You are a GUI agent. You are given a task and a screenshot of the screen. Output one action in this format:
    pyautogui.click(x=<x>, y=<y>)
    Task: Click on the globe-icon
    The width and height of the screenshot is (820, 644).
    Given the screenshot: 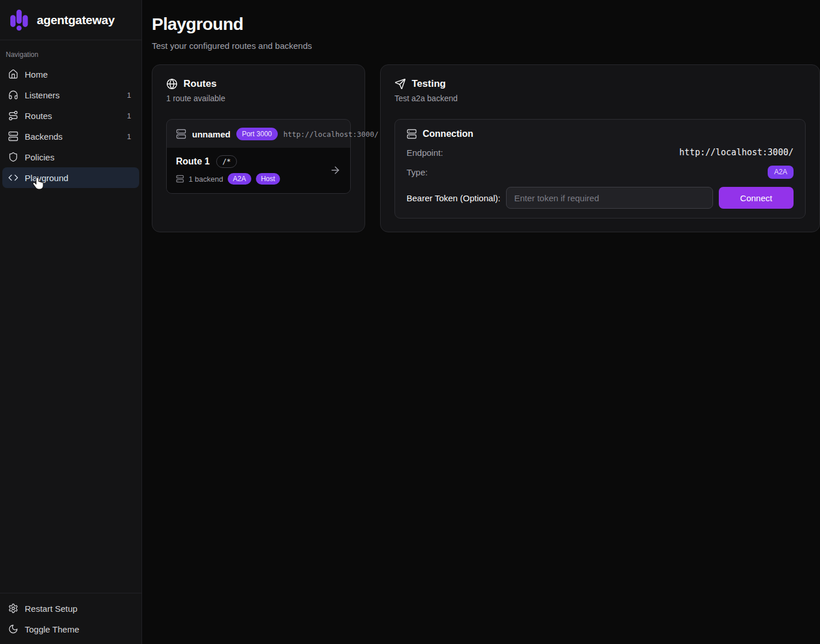 What is the action you would take?
    pyautogui.click(x=172, y=84)
    